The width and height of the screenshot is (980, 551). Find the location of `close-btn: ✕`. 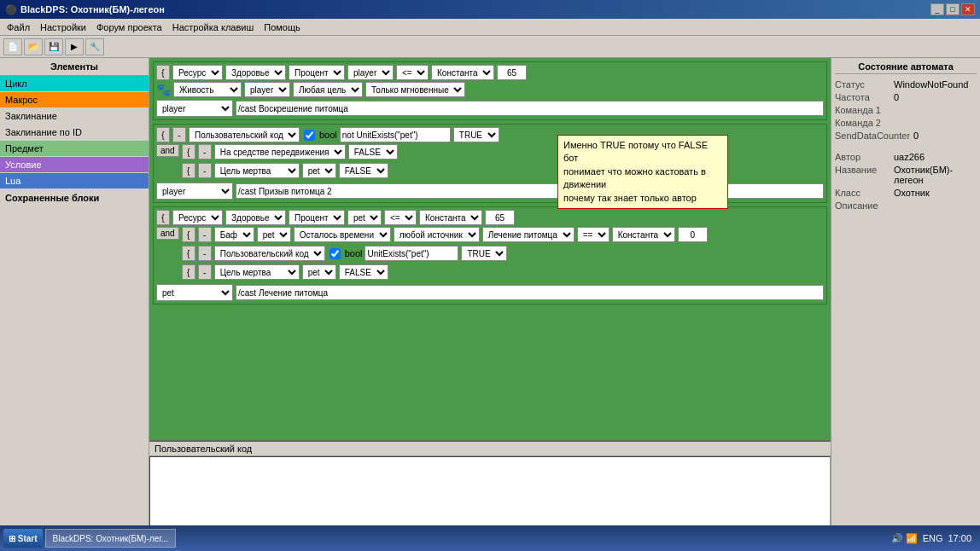

close-btn: ✕ is located at coordinates (968, 9).